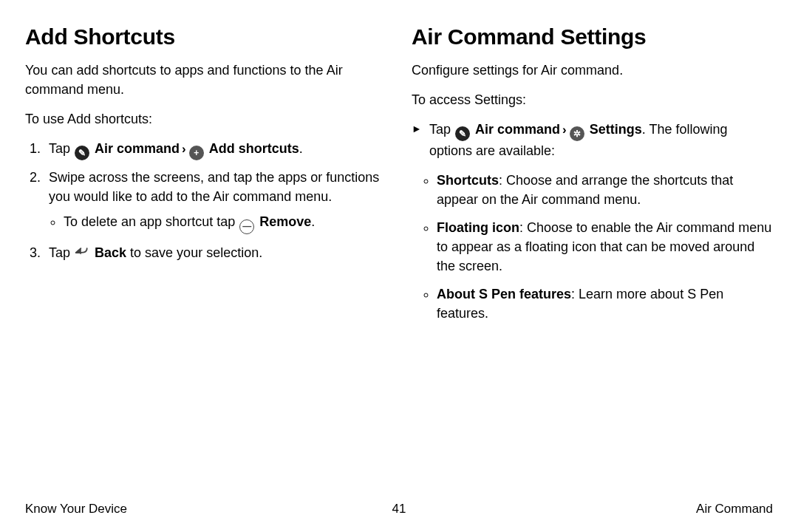 This screenshot has width=798, height=532. What do you see at coordinates (442, 129) in the screenshot?
I see `tap-prefix: Tap` at bounding box center [442, 129].